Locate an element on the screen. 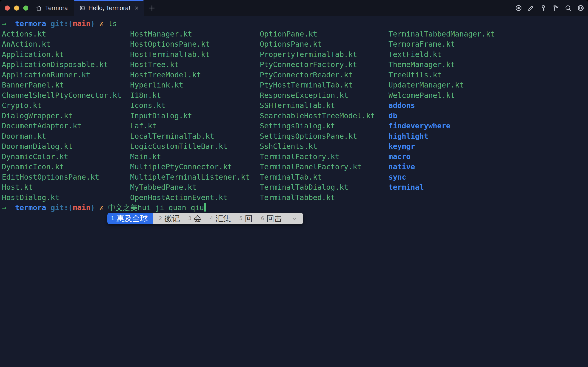 The height and width of the screenshot is (367, 588). file-item: TerminalTabDialog.kt is located at coordinates (317, 187).